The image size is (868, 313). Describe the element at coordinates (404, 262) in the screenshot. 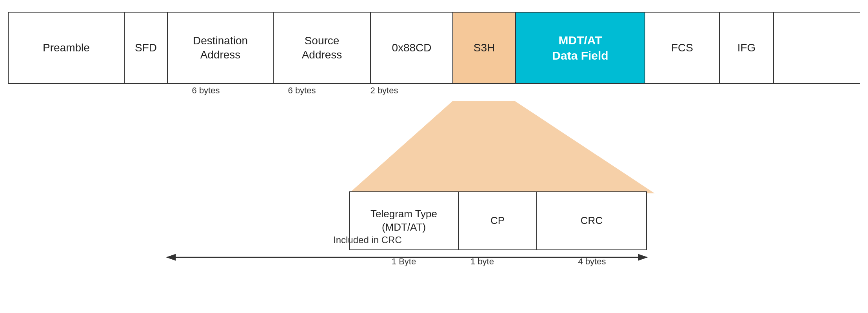

I see `telegram-byte-label: 1 Byte` at that location.